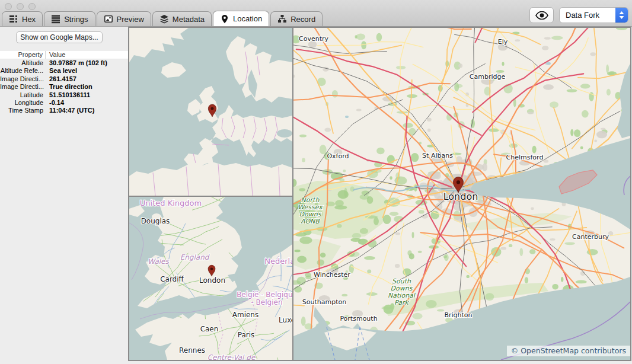 This screenshot has width=632, height=364. What do you see at coordinates (458, 315) in the screenshot?
I see `map-label: Brighton` at bounding box center [458, 315].